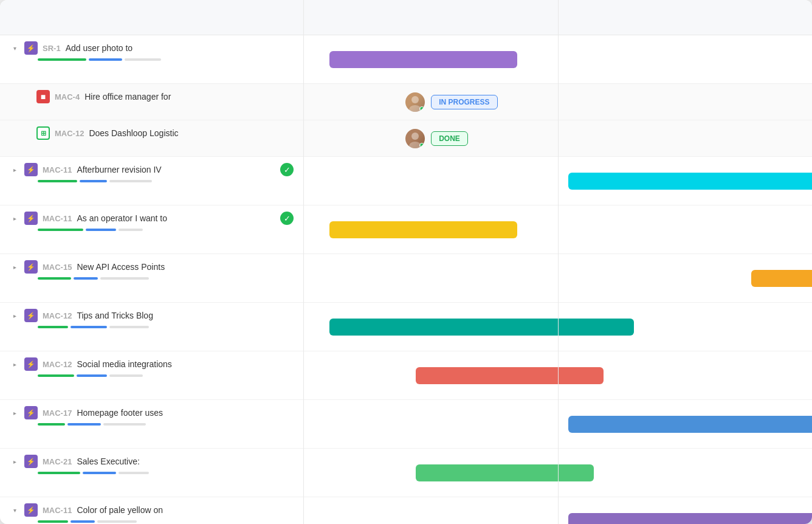 The image size is (812, 524). I want to click on epic-name: Sales Executive:, so click(185, 461).